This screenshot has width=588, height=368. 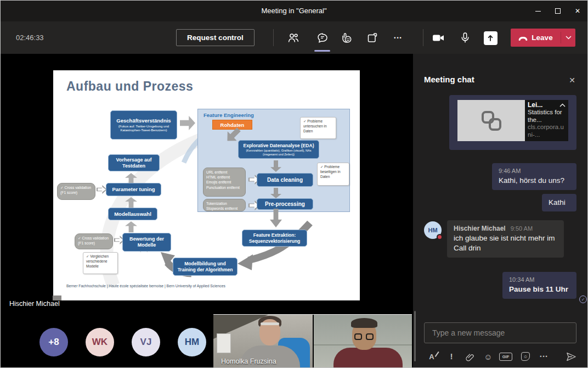 What do you see at coordinates (437, 354) in the screenshot?
I see `pen-icon` at bounding box center [437, 354].